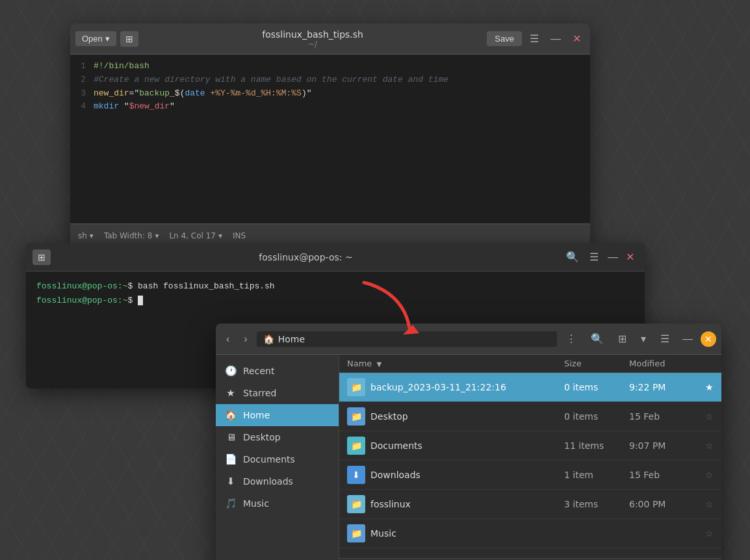 The height and width of the screenshot is (560, 750). I want to click on file-label-fosslinux: fosslinux, so click(391, 504).